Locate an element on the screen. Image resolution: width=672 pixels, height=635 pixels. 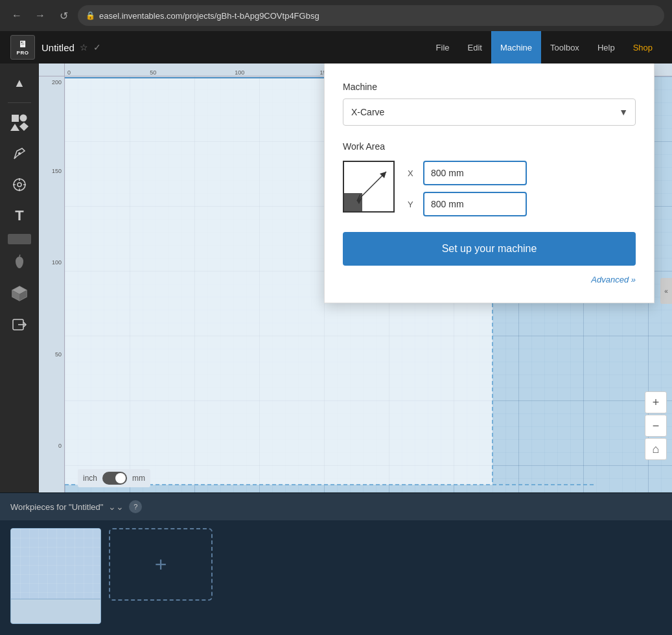
workpieces-title: Workpieces for "Untitled" is located at coordinates (57, 507).